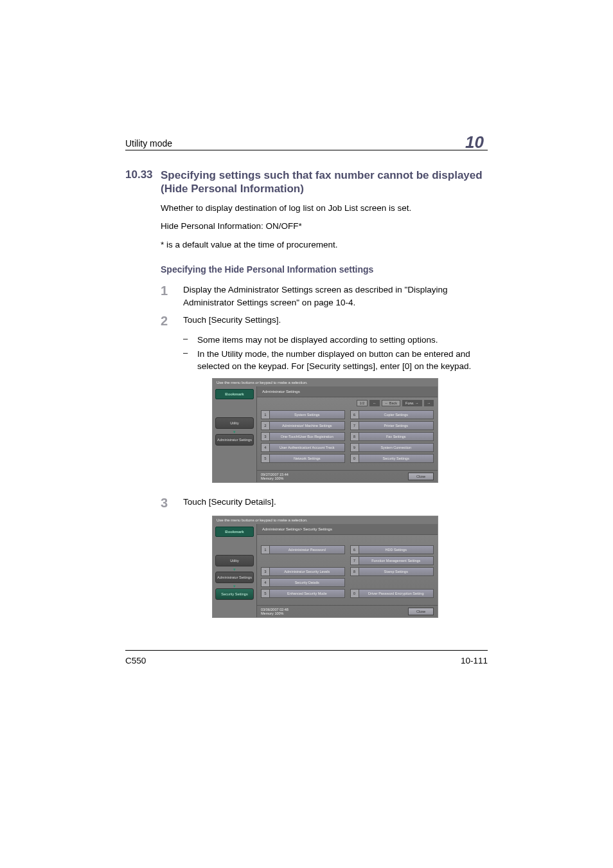 This screenshot has width=613, height=868. Describe the element at coordinates (136, 661) in the screenshot. I see `model-label: C550` at that location.